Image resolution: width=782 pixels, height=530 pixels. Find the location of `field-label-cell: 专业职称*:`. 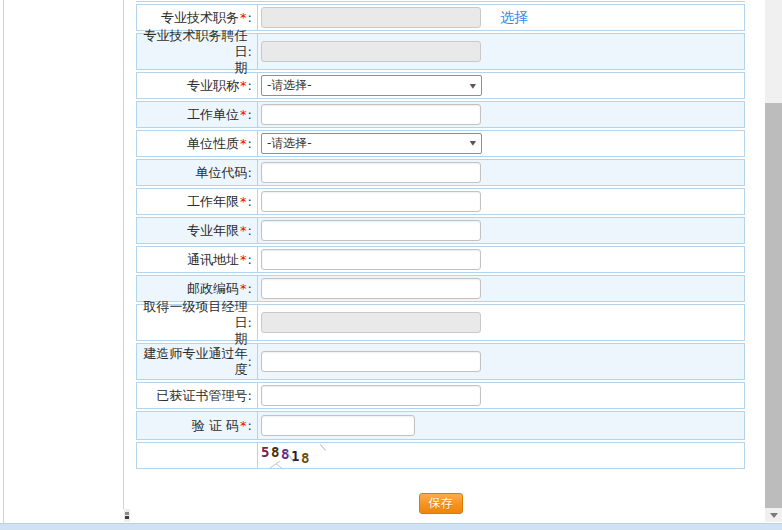

field-label-cell: 专业职称*: is located at coordinates (198, 86).